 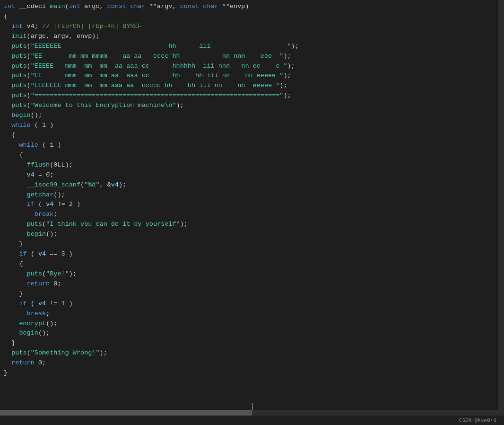 I want to click on code-token: return, so click(x=39, y=284).